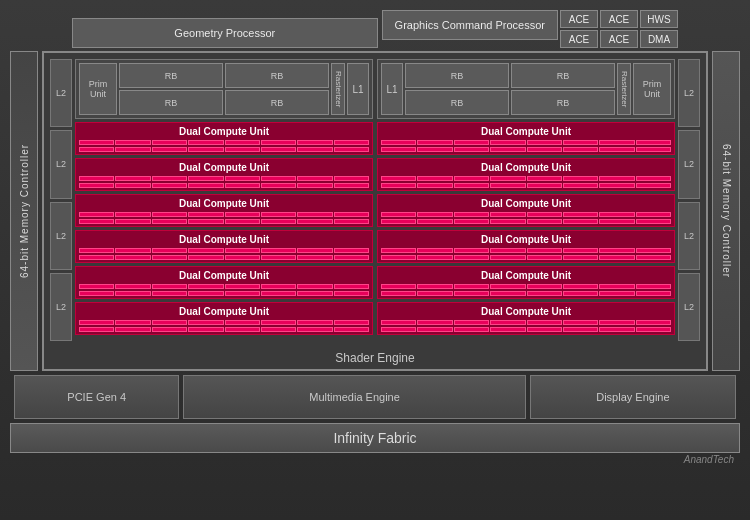 The image size is (750, 520). Describe the element at coordinates (689, 93) in the screenshot. I see `l2-right-1: L2` at that location.